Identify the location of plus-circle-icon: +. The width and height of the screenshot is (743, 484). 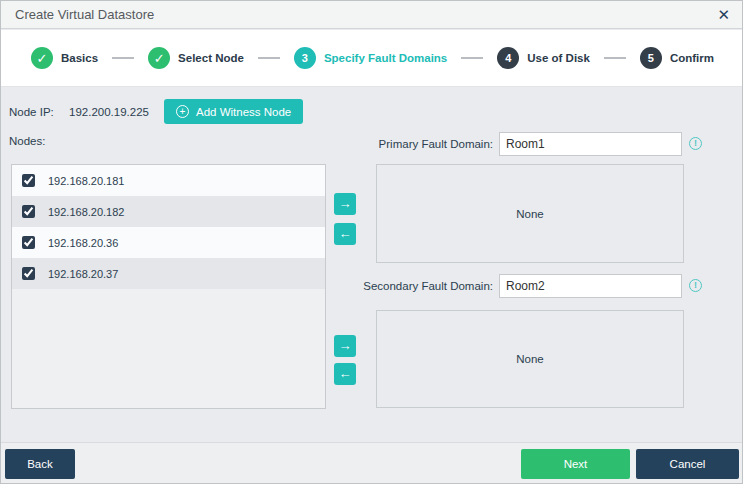
(182, 112).